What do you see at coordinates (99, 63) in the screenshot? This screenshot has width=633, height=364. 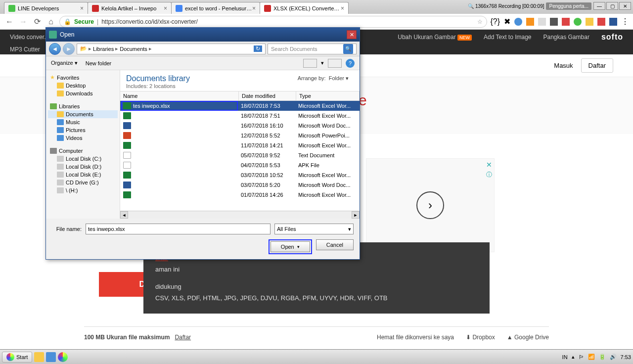 I see `newfolder-button: New folder` at bounding box center [99, 63].